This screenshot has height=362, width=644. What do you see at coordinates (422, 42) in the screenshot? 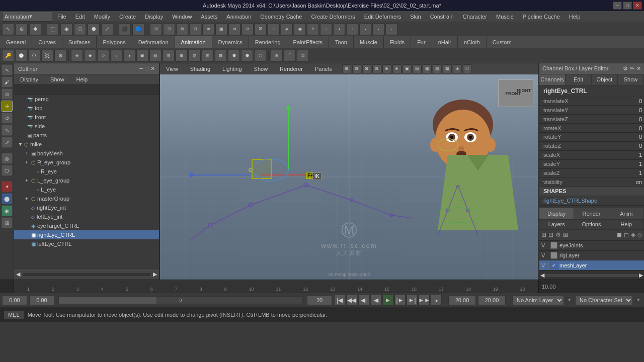
I see `tab-fur: Fur` at bounding box center [422, 42].